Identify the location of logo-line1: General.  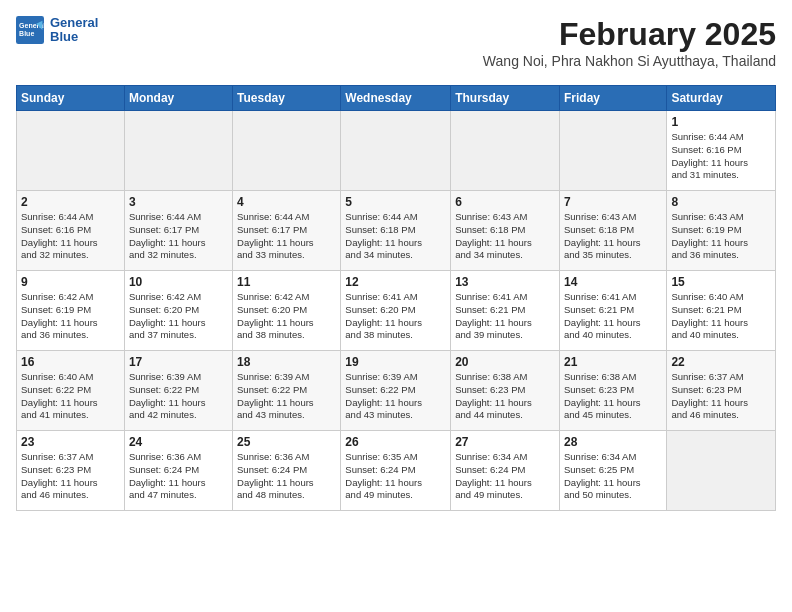
(74, 23).